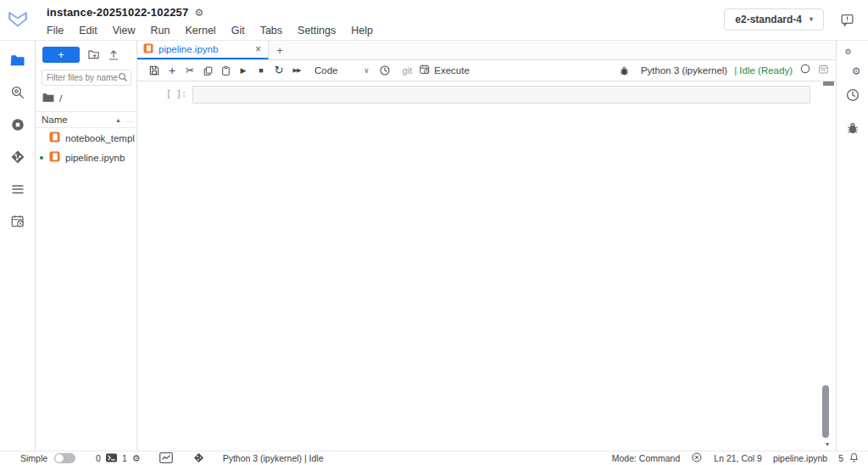 Image resolution: width=868 pixels, height=465 pixels. What do you see at coordinates (805, 70) in the screenshot?
I see `kernel-idle-indicator-icon` at bounding box center [805, 70].